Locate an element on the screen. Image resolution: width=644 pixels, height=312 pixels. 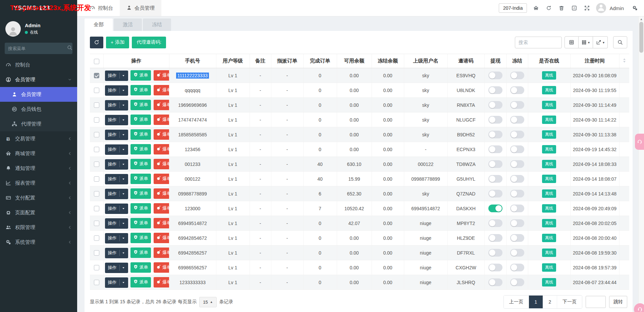
column-header: 操作 is located at coordinates (136, 61).